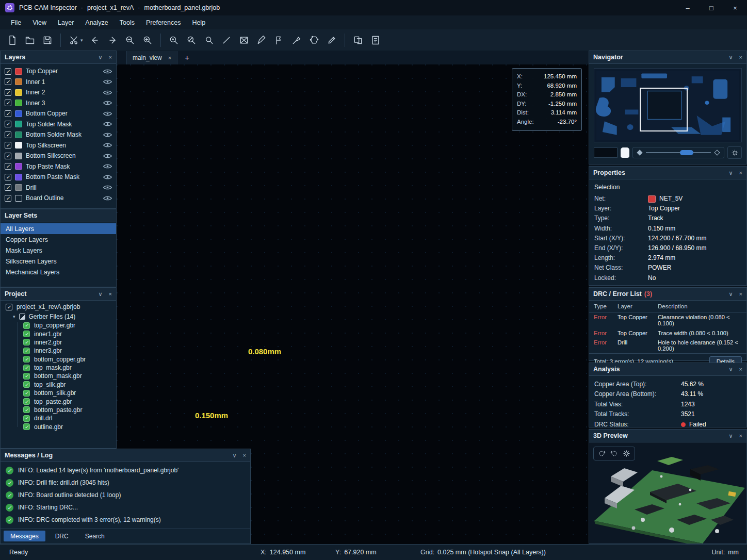 The image size is (747, 560). Describe the element at coordinates (58, 229) in the screenshot. I see `layer-set-all-layers: All Layers` at that location.